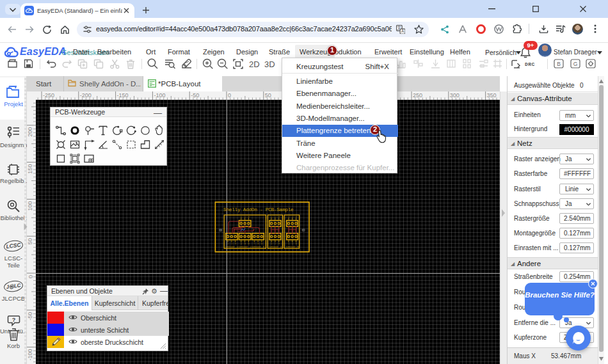  Describe the element at coordinates (123, 95) in the screenshot. I see `svg-text: -150` at that location.